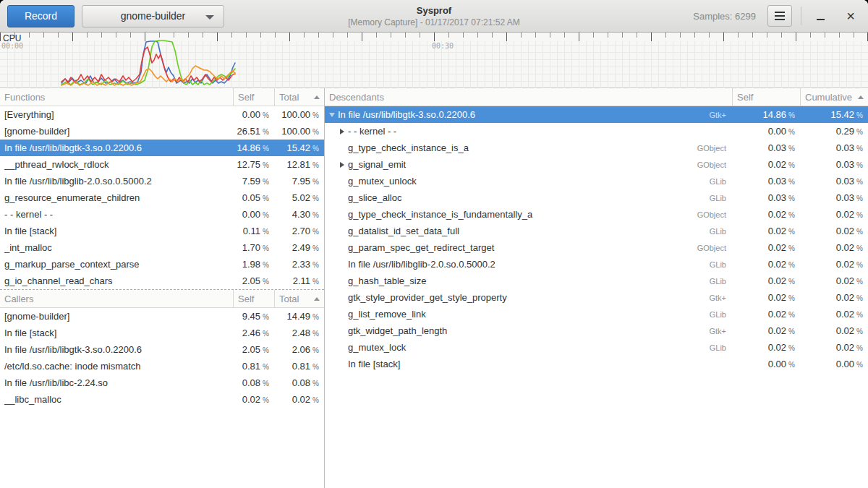  Describe the element at coordinates (41, 16) in the screenshot. I see `record-button: Record` at that location.